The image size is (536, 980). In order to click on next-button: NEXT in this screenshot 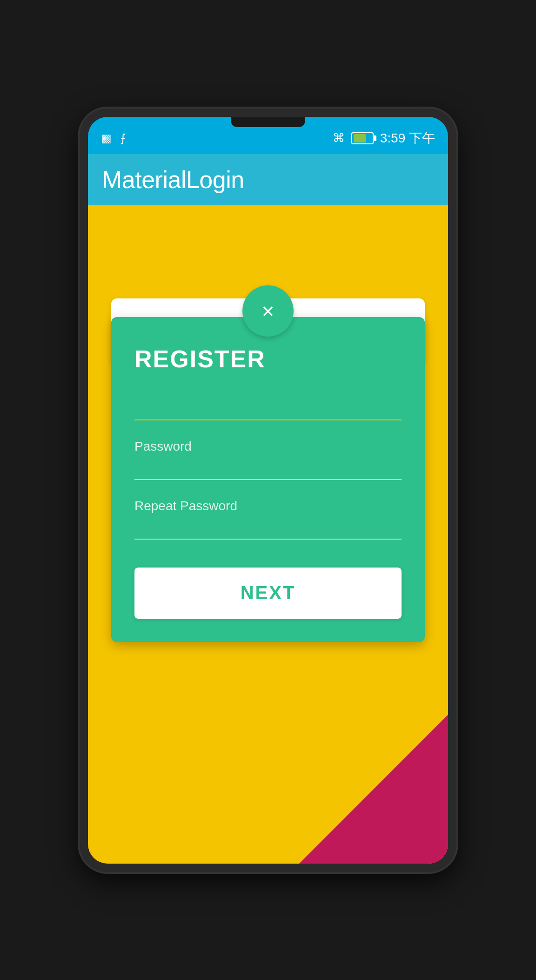, I will do `click(268, 593)`.